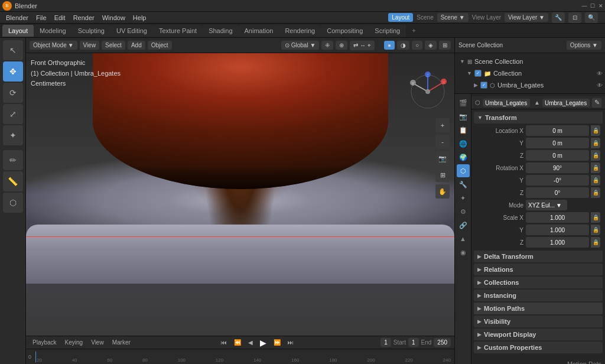  Describe the element at coordinates (593, 6) in the screenshot. I see `maximize-button: ☐` at that location.